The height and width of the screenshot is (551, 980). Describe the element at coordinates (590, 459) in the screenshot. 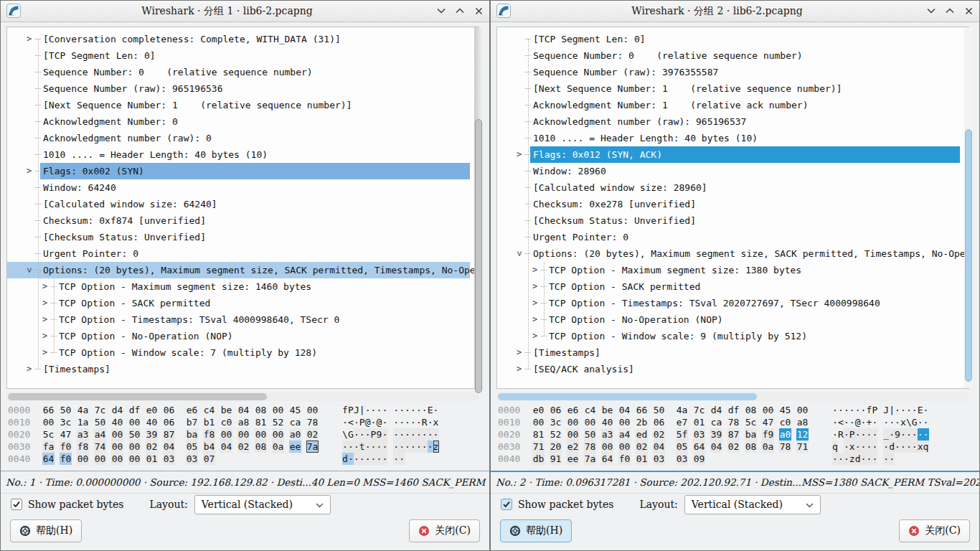

I see `hex-byte: 7a` at that location.